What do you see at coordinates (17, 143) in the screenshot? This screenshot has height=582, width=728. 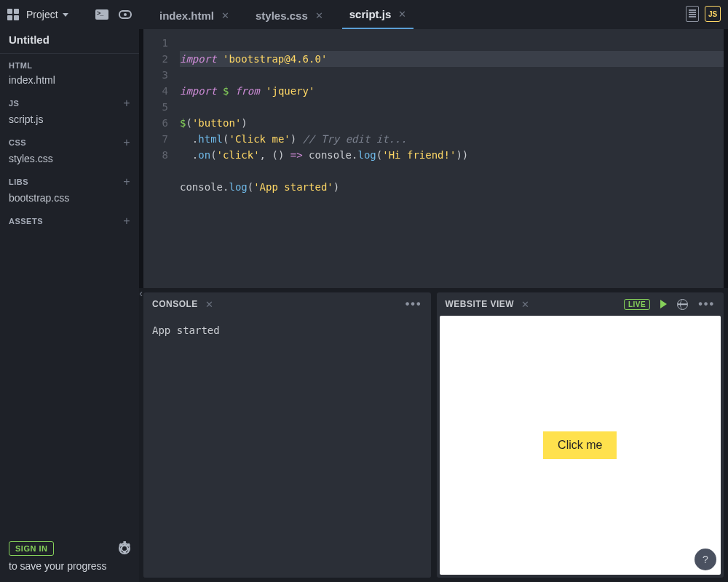 I see `section-css-heading: CSS` at bounding box center [17, 143].